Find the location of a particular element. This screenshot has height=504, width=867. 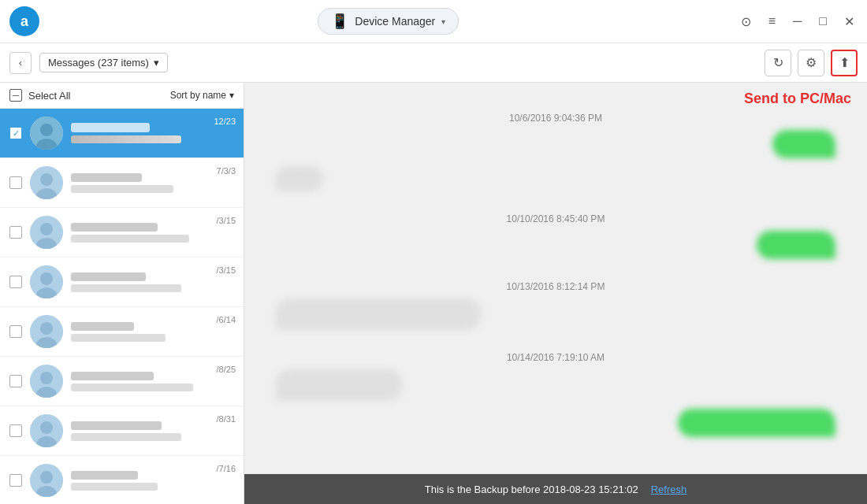

export-button: ⬆ is located at coordinates (844, 63).